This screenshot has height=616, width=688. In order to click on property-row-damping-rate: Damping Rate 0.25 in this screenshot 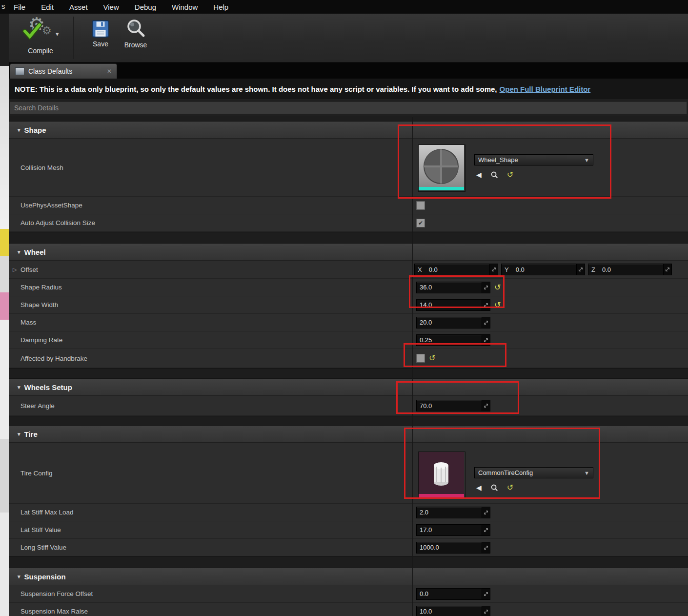, I will do `click(348, 340)`.